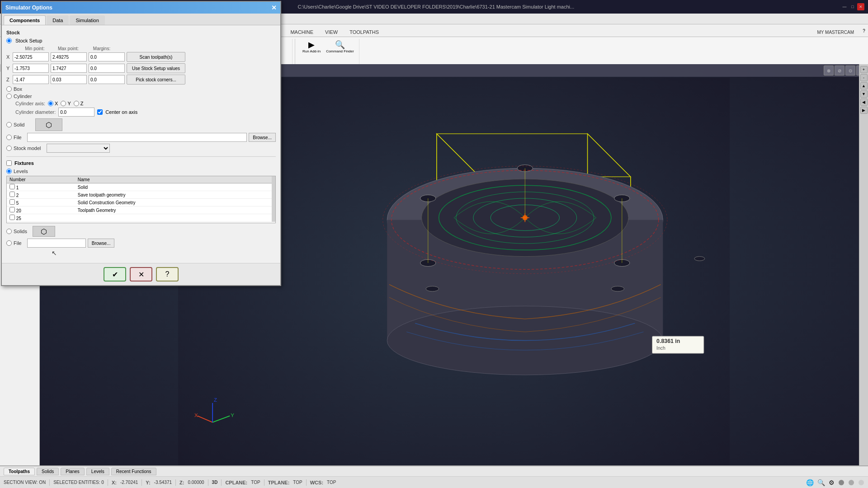  What do you see at coordinates (107, 57) in the screenshot?
I see `x-margin-input` at bounding box center [107, 57].